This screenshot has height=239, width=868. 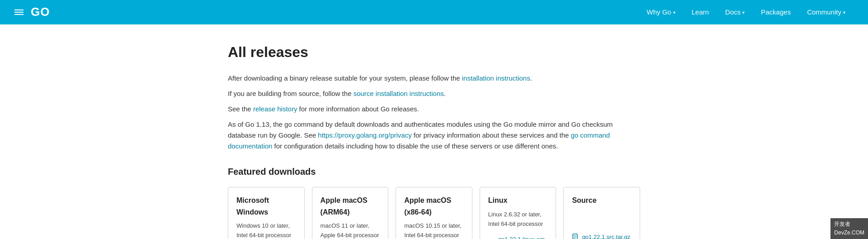 I want to click on file-icon-source, so click(x=576, y=236).